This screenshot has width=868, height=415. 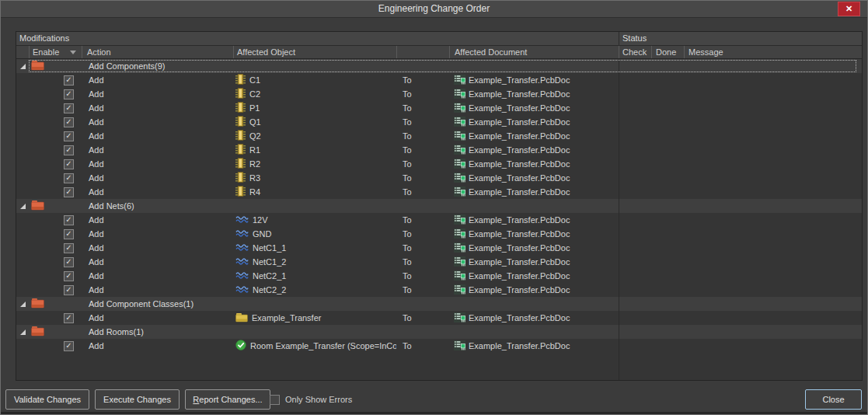 What do you see at coordinates (439, 276) in the screenshot?
I see `modification-row: ✓ Add NetC2_1 To Example_Transfer.PcbDoc` at bounding box center [439, 276].